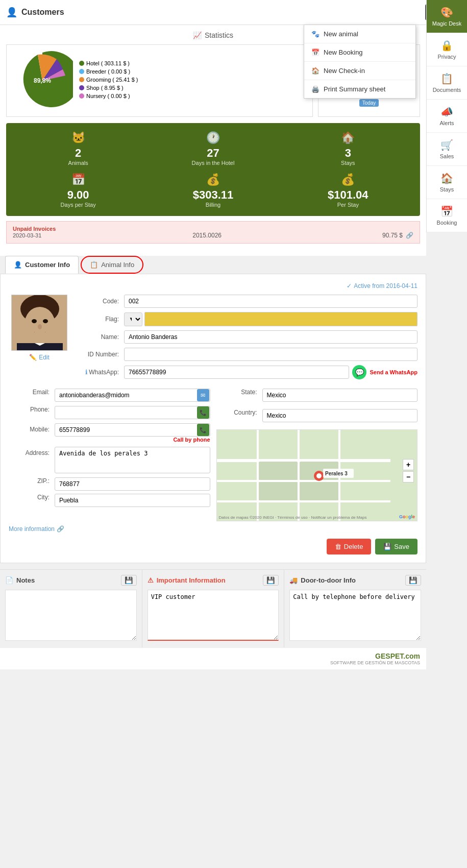  Describe the element at coordinates (360, 61) in the screenshot. I see `dropdown-menu: 🐾 New animal 📅 New Booking 🏠 New Check-i…` at that location.